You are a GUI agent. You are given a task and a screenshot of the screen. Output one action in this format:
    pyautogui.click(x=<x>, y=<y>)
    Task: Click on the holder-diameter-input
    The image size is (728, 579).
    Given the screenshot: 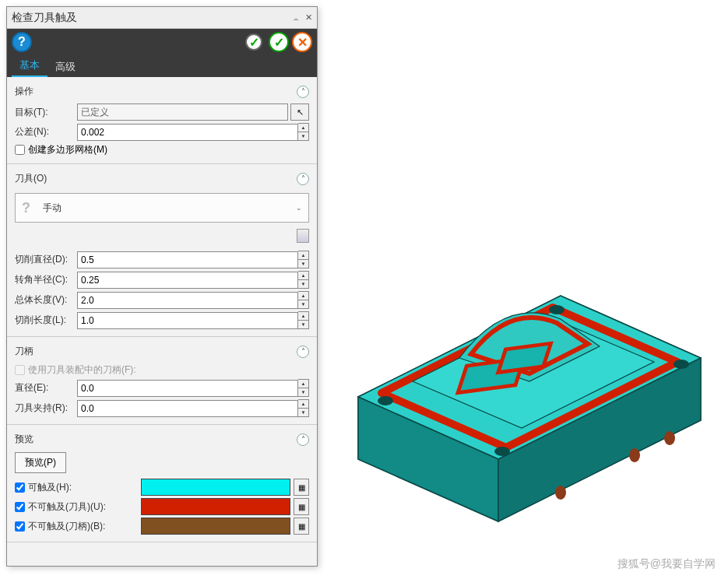 What is the action you would take?
    pyautogui.click(x=188, y=388)
    